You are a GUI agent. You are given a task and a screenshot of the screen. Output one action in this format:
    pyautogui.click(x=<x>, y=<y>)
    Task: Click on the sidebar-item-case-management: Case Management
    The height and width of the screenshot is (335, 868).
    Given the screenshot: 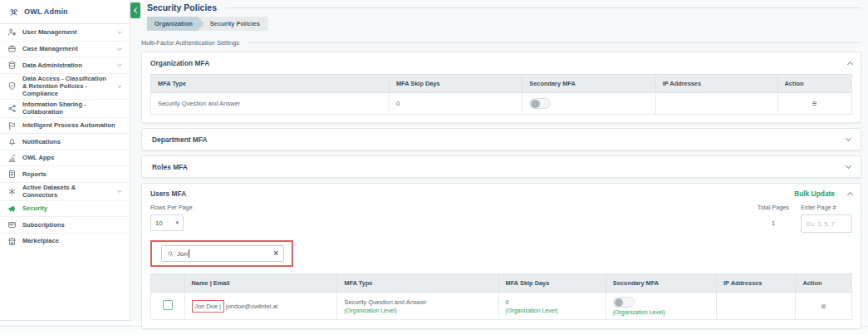 What is the action you would take?
    pyautogui.click(x=65, y=49)
    